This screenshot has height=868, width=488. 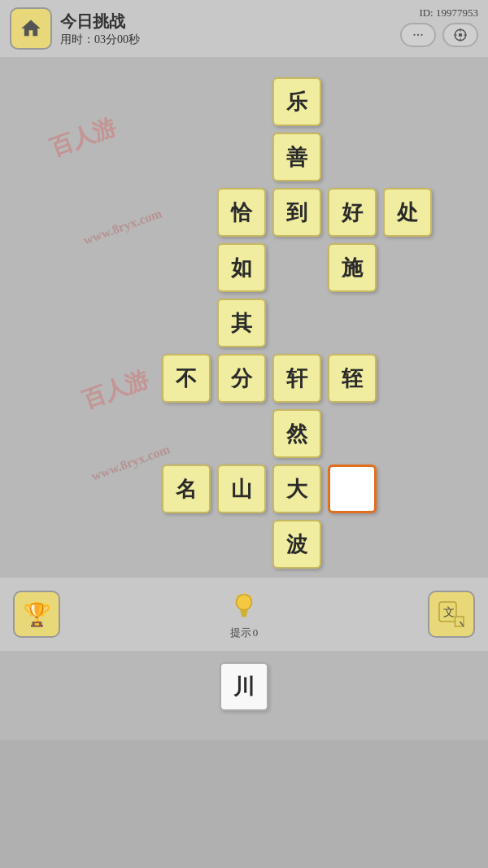 I want to click on tile-shan2: 山, so click(x=242, y=489).